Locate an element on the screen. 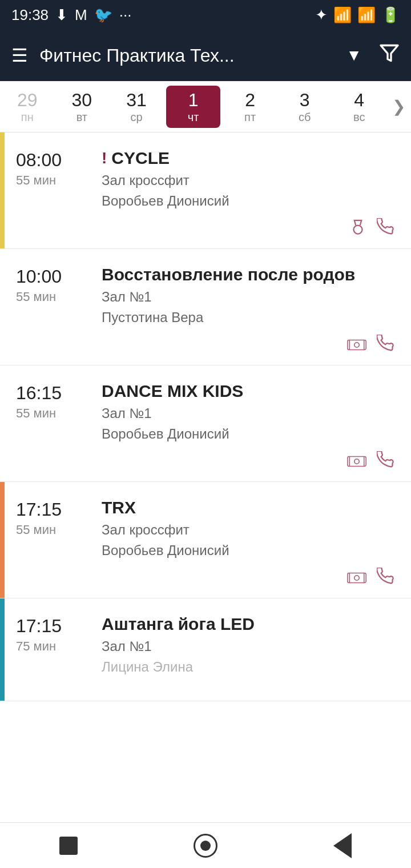  schedule-item-cycle: 08:00 55 мин ! CYCLE Зал кроссфит Воробь… is located at coordinates (206, 191).